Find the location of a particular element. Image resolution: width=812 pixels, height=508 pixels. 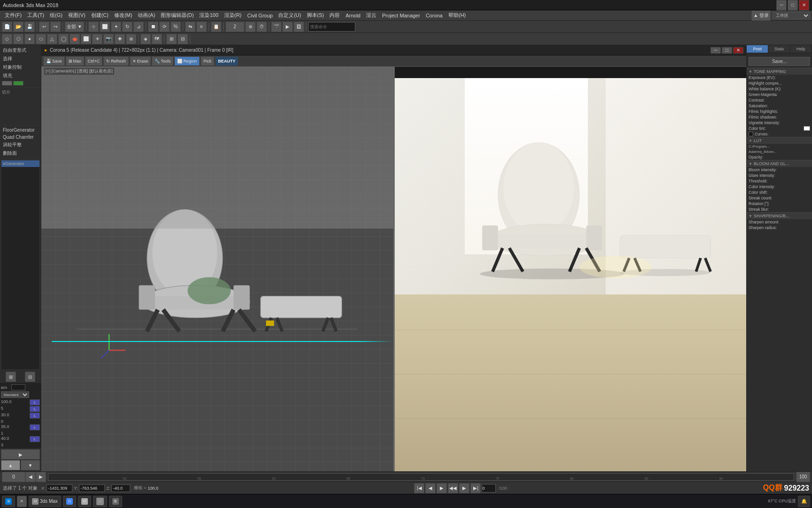

taskbar-close-btn: ✕ is located at coordinates (22, 501).